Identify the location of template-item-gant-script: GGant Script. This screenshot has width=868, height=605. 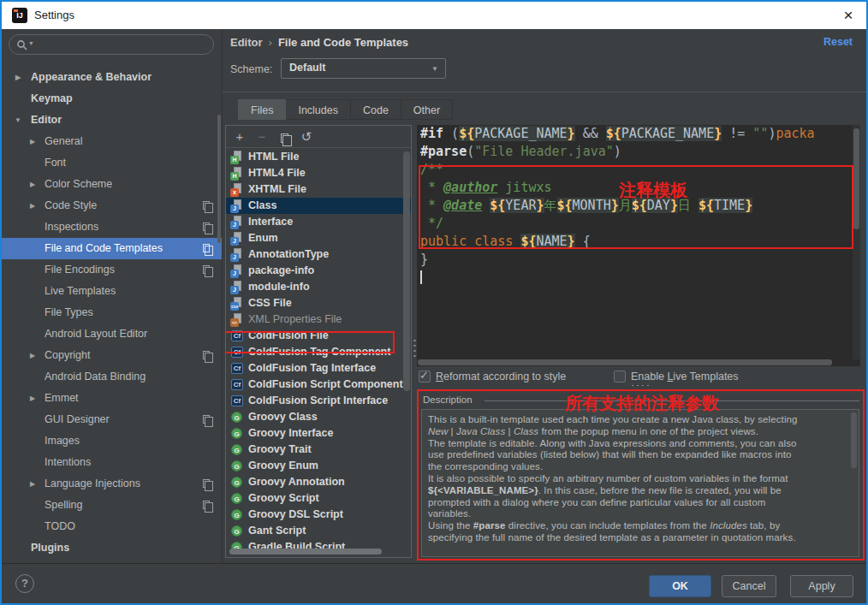
(318, 531).